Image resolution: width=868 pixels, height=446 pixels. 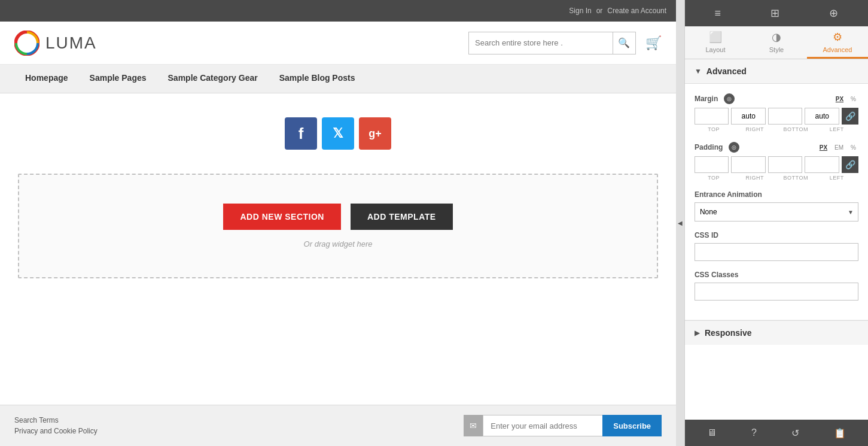 I want to click on margin-right-label: RIGHT, so click(x=755, y=129).